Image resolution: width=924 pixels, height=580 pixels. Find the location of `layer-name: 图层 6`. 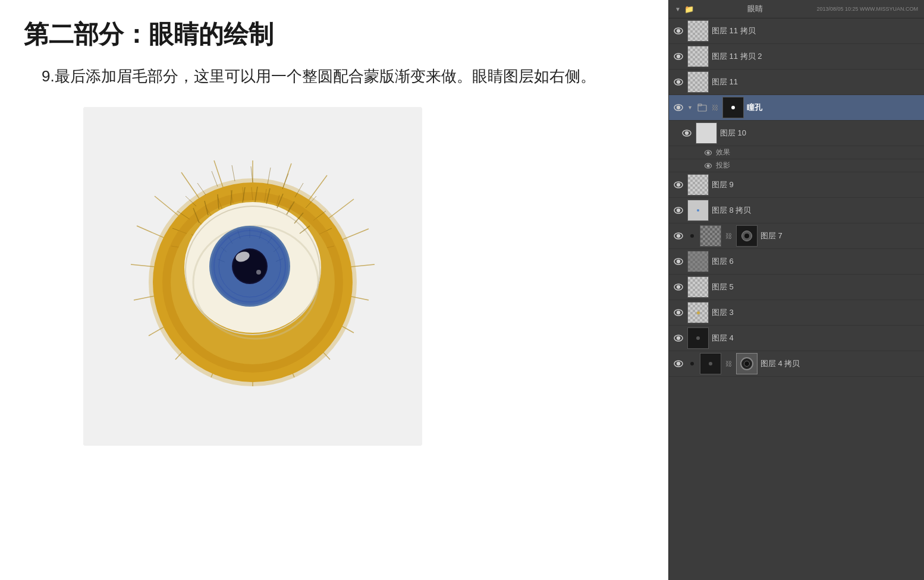

layer-name: 图层 6 is located at coordinates (816, 261).